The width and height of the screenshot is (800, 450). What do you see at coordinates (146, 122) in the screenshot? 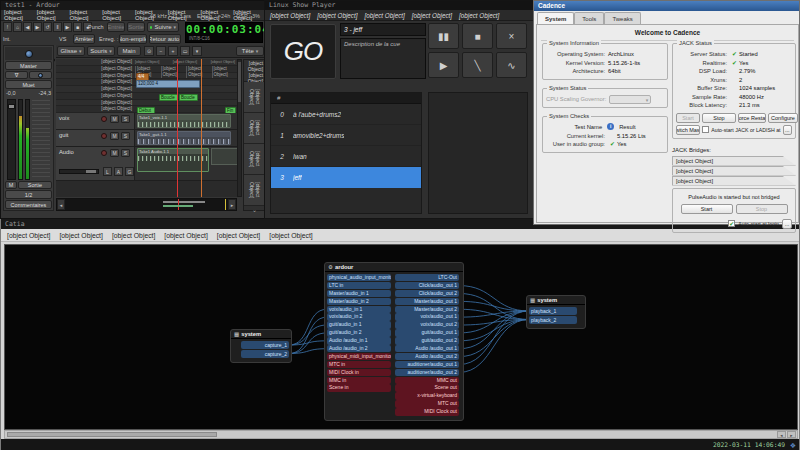
I see `track-row: voix M S Take1_voix-1.1` at bounding box center [146, 122].